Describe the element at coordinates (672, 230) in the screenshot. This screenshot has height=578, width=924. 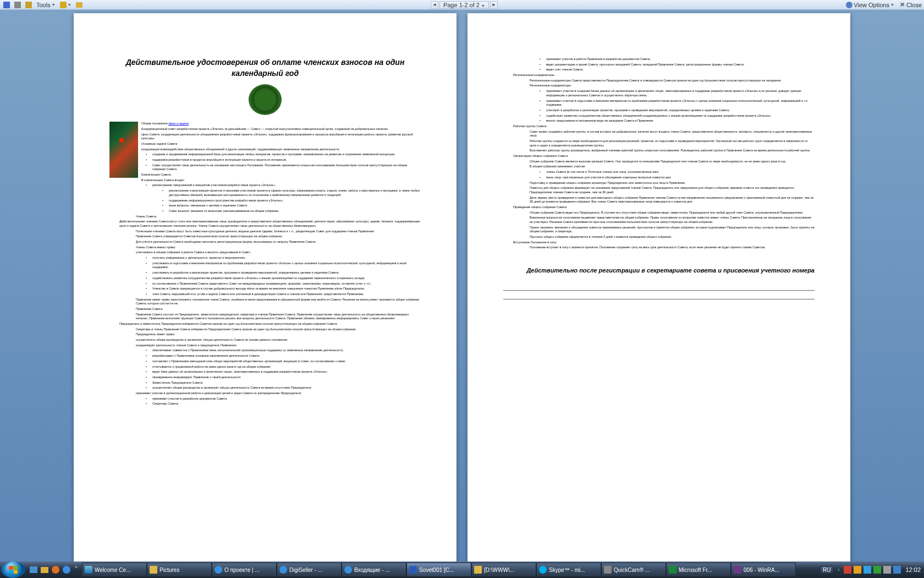
I see `outline-item: Проект решения, внесения и обсуждение по…` at that location.